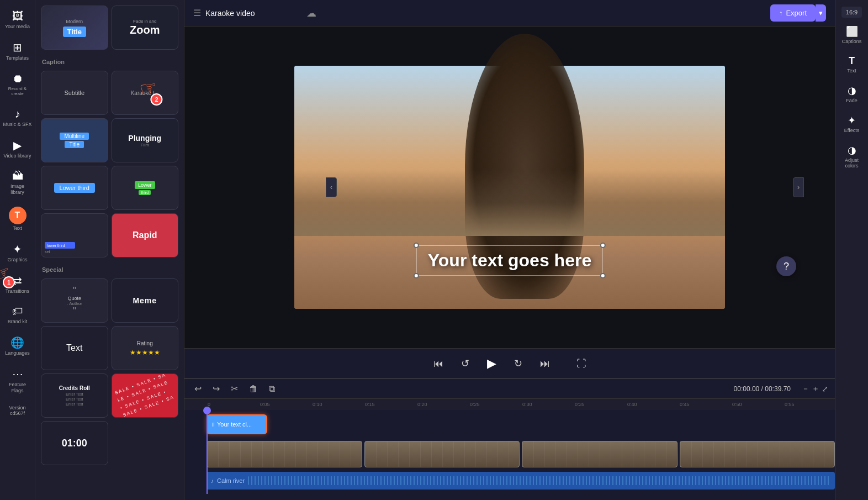 The height and width of the screenshot is (500, 868). I want to click on effects-icon: ✦, so click(851, 120).